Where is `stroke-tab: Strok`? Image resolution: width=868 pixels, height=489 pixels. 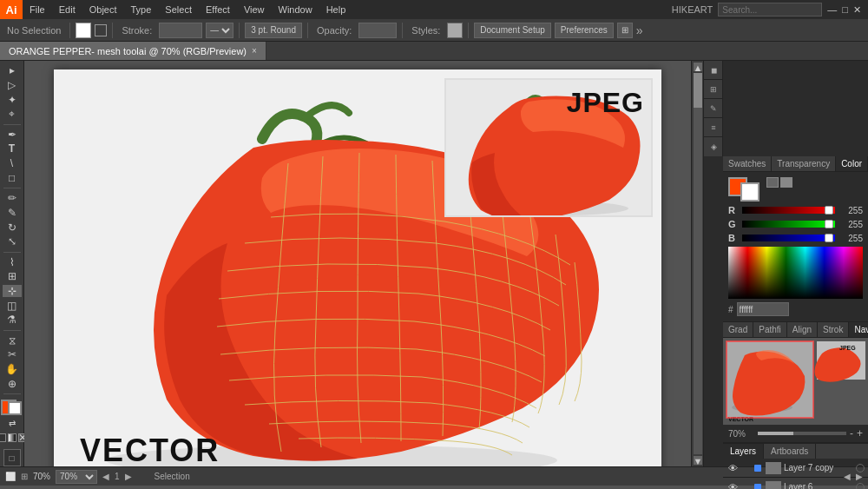
stroke-tab: Strok is located at coordinates (833, 330).